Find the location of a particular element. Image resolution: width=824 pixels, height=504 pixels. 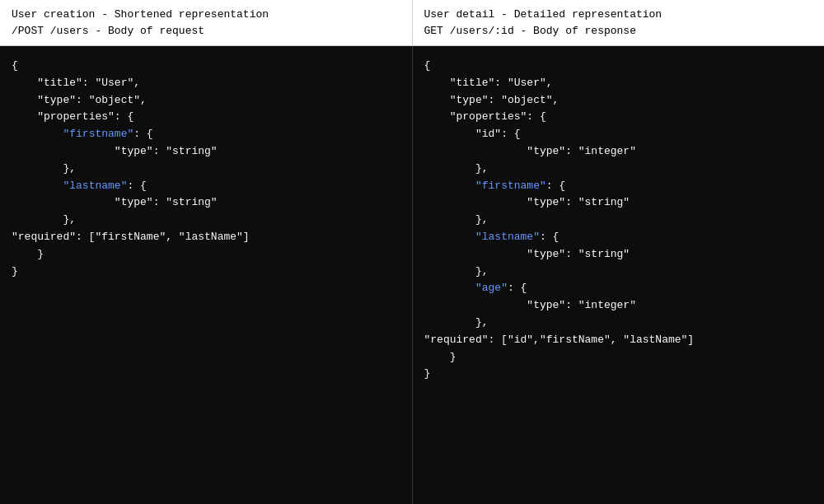

right-header-line2: GET /users/:id - Body of response is located at coordinates (531, 31).